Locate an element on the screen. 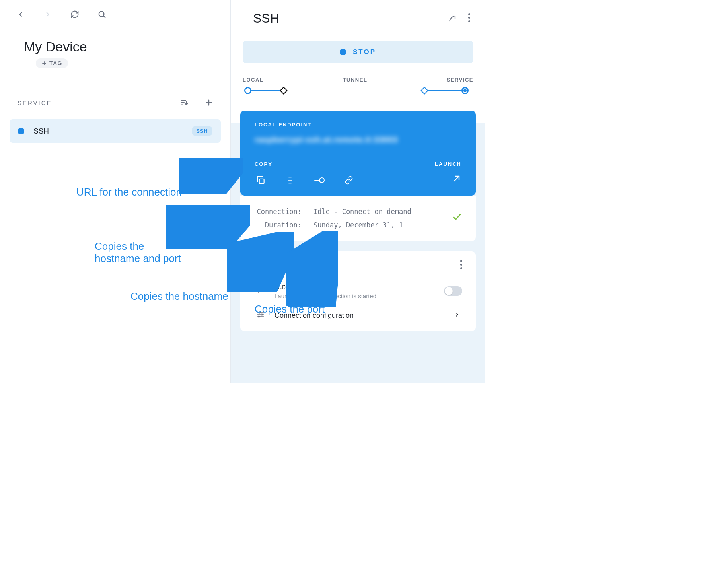 Image resolution: width=728 pixels, height=575 pixels. auto-launch-subtitle: Launch when the connection is started is located at coordinates (355, 296).